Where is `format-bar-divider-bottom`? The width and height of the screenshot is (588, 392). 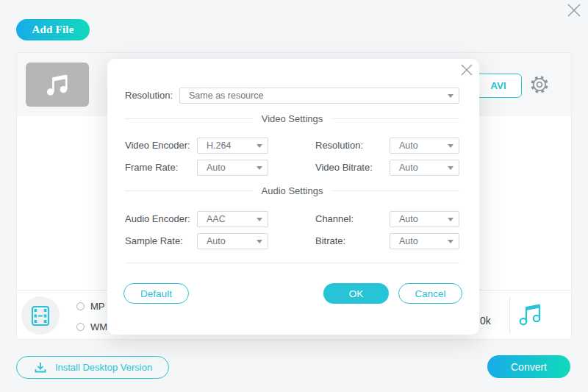
format-bar-divider-bottom is located at coordinates (294, 340).